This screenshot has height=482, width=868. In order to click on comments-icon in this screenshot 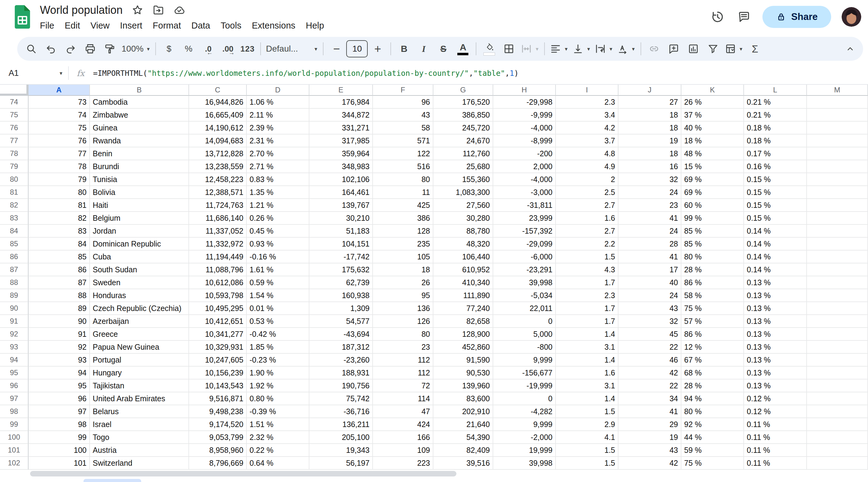, I will do `click(744, 17)`.